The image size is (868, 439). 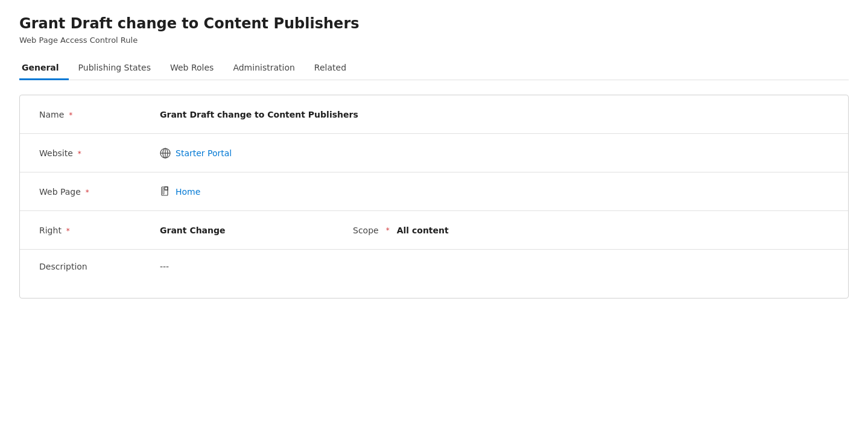 What do you see at coordinates (69, 115) in the screenshot?
I see `name-required-star: *` at bounding box center [69, 115].